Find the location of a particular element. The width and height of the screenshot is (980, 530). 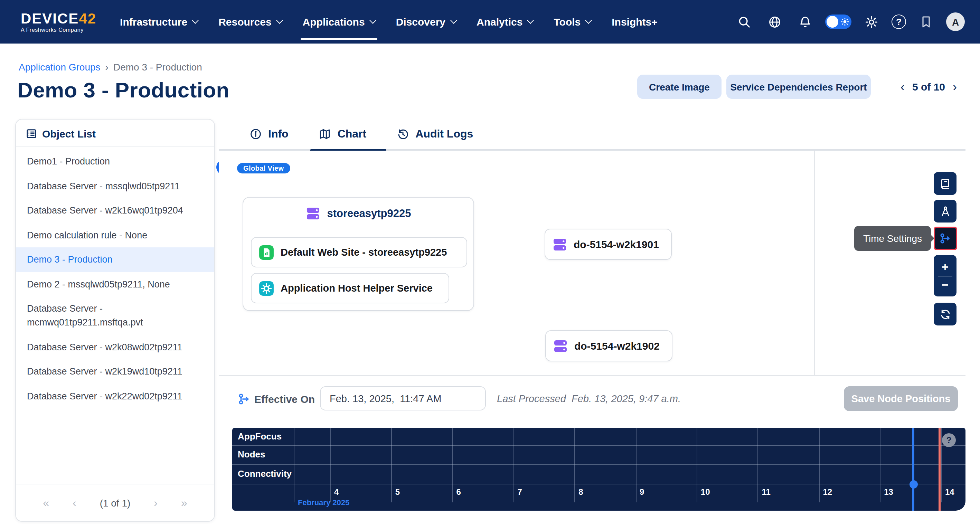

menu-resources: Resources is located at coordinates (250, 22).